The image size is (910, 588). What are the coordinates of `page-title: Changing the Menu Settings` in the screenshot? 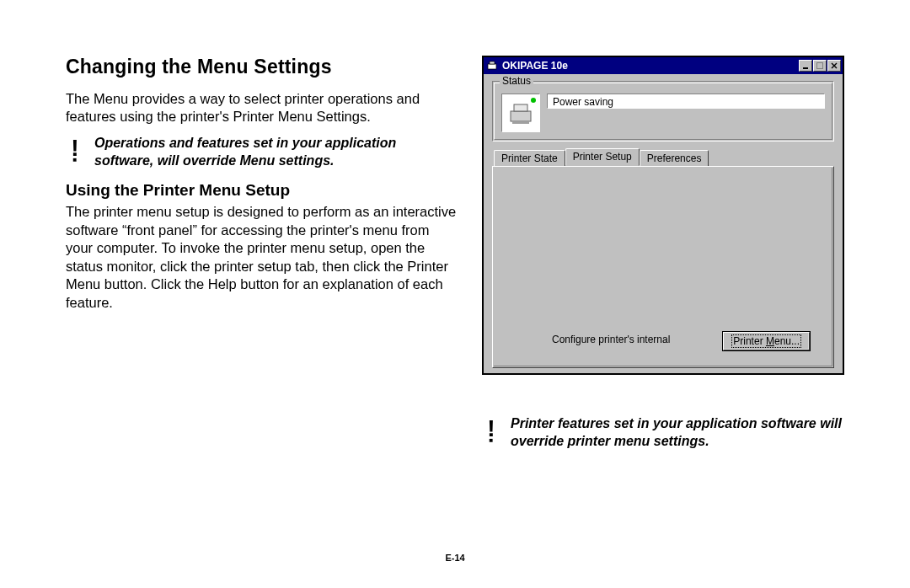 It's located at (261, 67).